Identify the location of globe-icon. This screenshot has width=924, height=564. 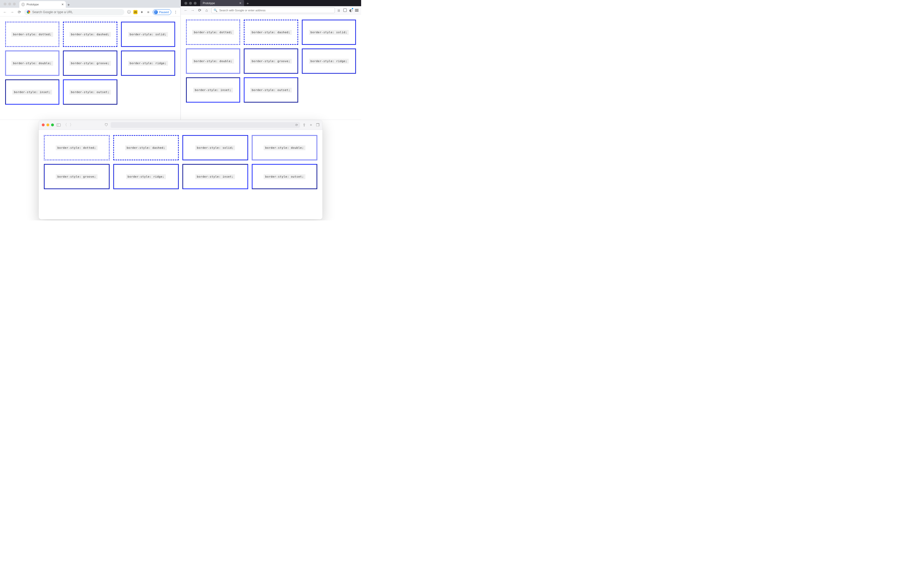
(23, 4).